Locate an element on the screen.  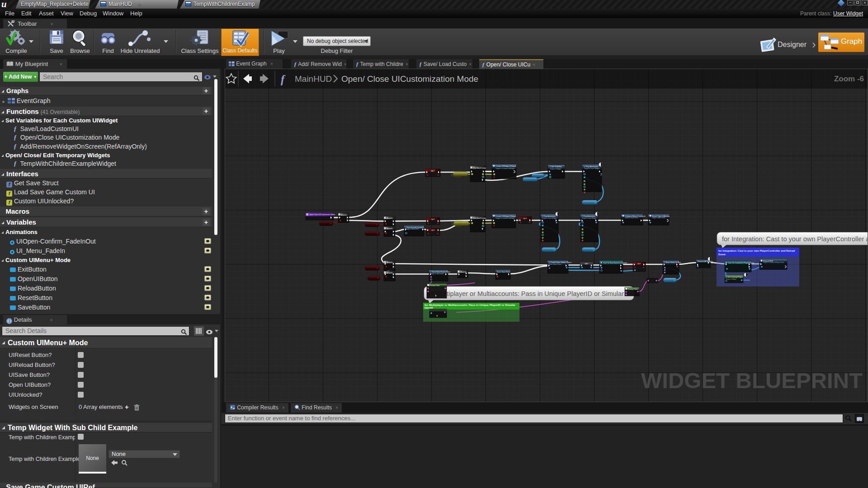
svg-text: WIDGET BLUEPRINT is located at coordinates (752, 380).